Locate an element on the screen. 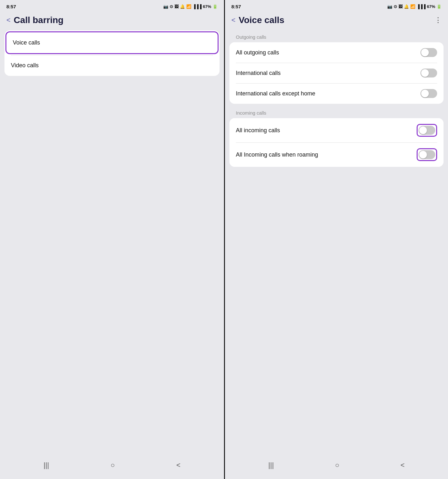  nav-bar-right: ||| ○ < is located at coordinates (337, 467).